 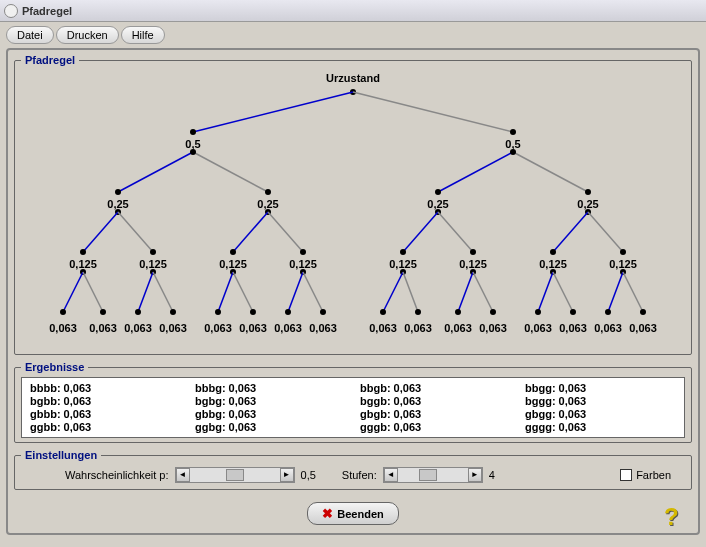 What do you see at coordinates (308, 475) in the screenshot?
I see `prob-value: 0,5` at bounding box center [308, 475].